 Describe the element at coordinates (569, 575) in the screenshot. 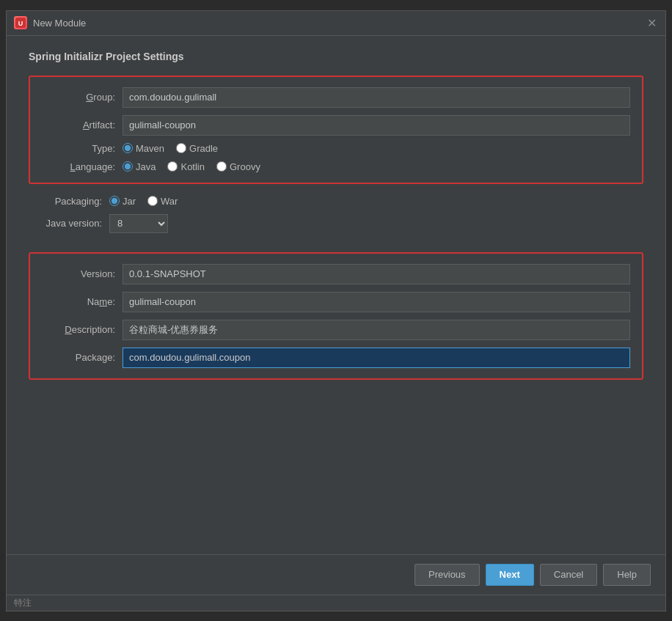

I see `cancel-button: Cancel` at that location.